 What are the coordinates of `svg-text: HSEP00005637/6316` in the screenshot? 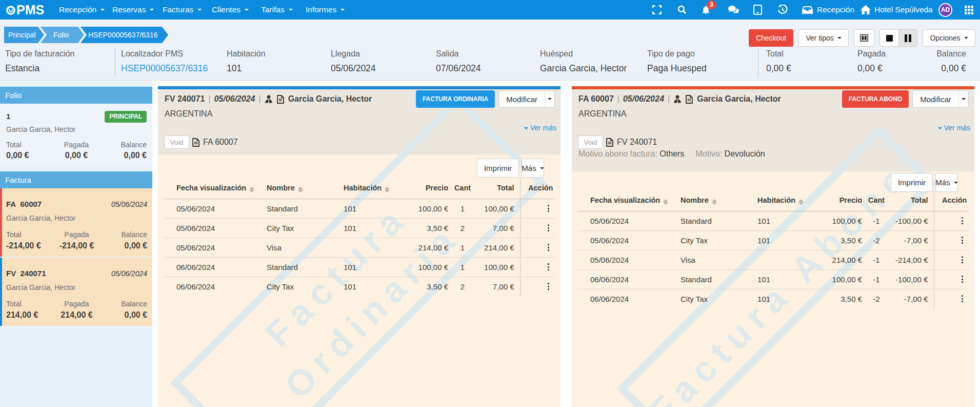 It's located at (123, 35).